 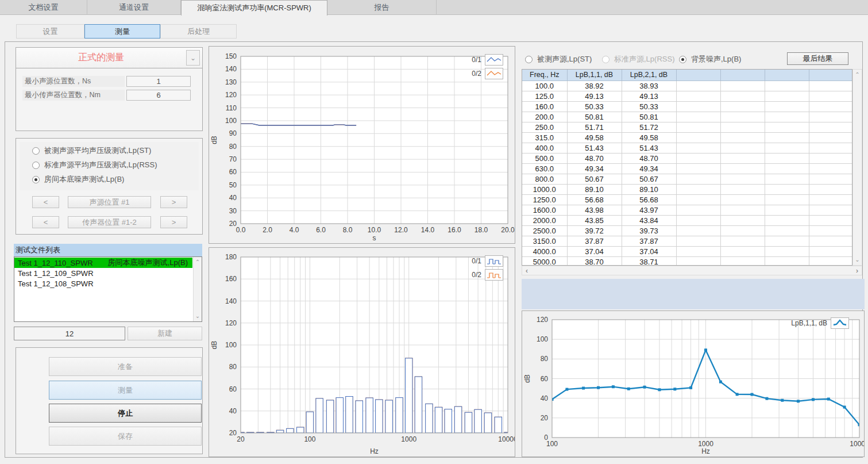 I want to click on save-button: 保存, so click(x=125, y=436).